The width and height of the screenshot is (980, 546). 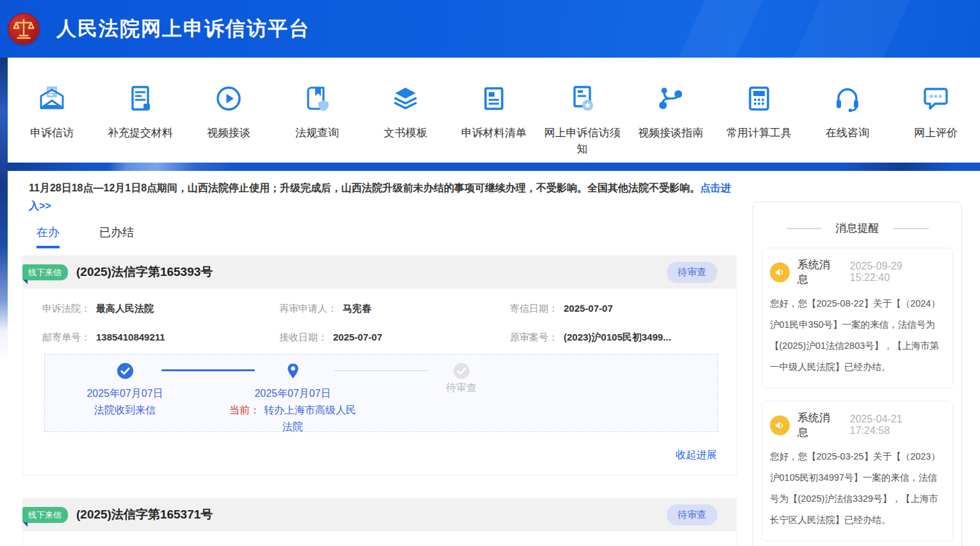 I want to click on nav-item-10: 在线咨询, so click(x=847, y=110).